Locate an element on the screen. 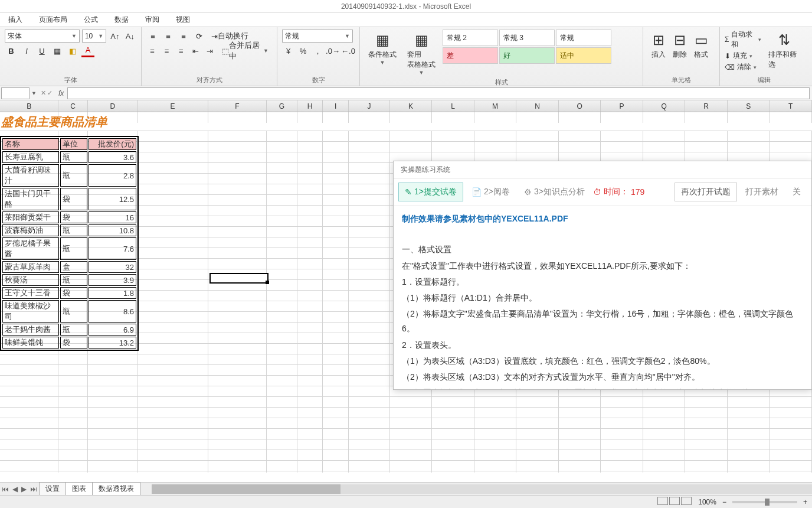 The width and height of the screenshot is (812, 508). fill-color-button: ◧ is located at coordinates (73, 51).